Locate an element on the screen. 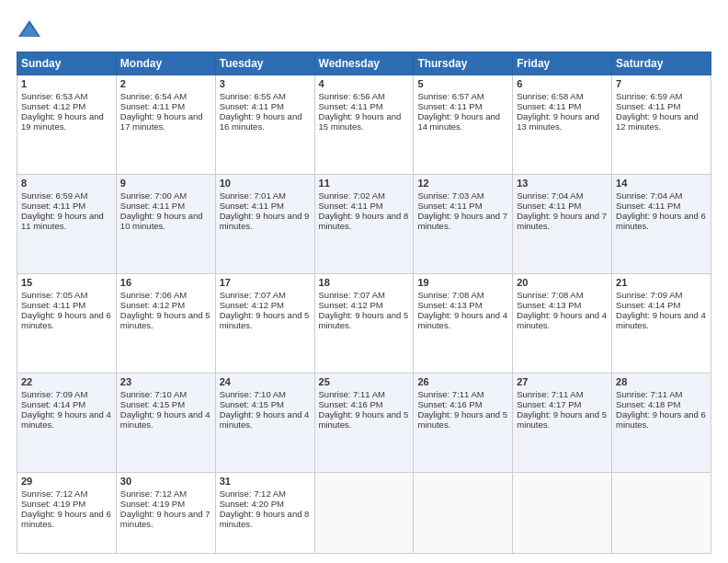  day-number: 9 is located at coordinates (165, 183).